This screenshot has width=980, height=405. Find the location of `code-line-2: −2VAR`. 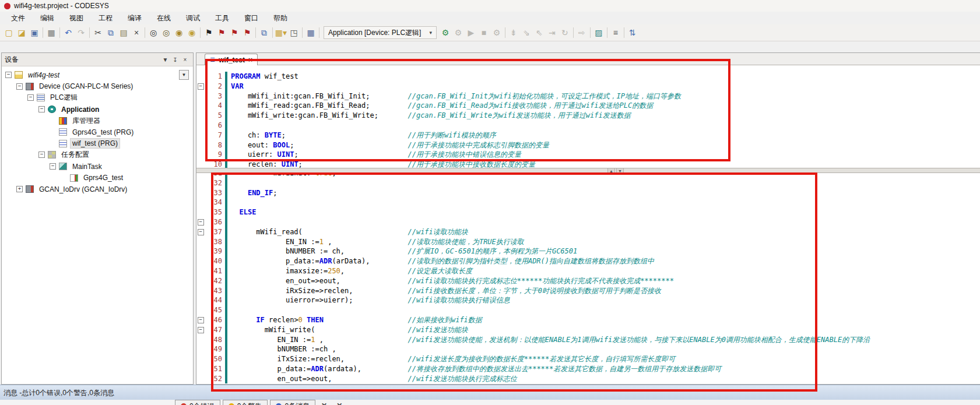

code-line-2: −2VAR is located at coordinates (588, 86).